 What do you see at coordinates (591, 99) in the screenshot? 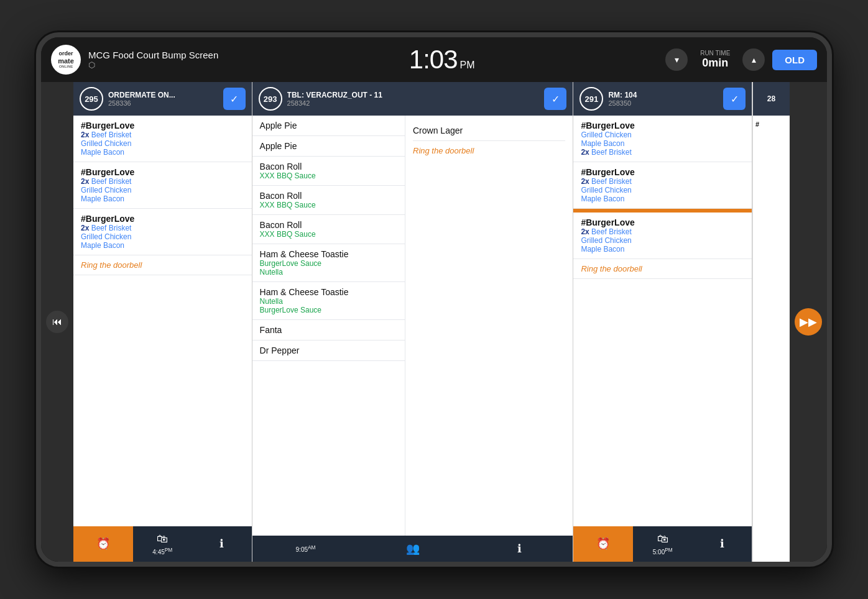
I see `order-number-291: 291` at bounding box center [591, 99].